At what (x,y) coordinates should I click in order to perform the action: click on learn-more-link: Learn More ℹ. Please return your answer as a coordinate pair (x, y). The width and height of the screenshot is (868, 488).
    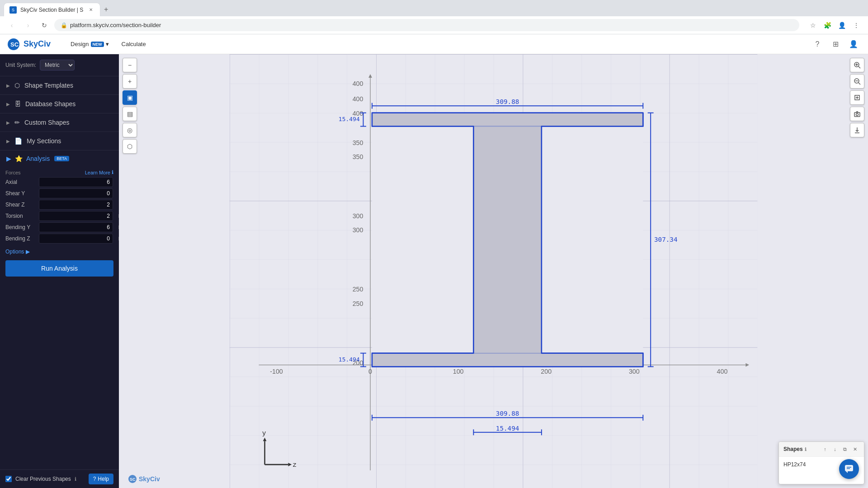
    Looking at the image, I should click on (99, 173).